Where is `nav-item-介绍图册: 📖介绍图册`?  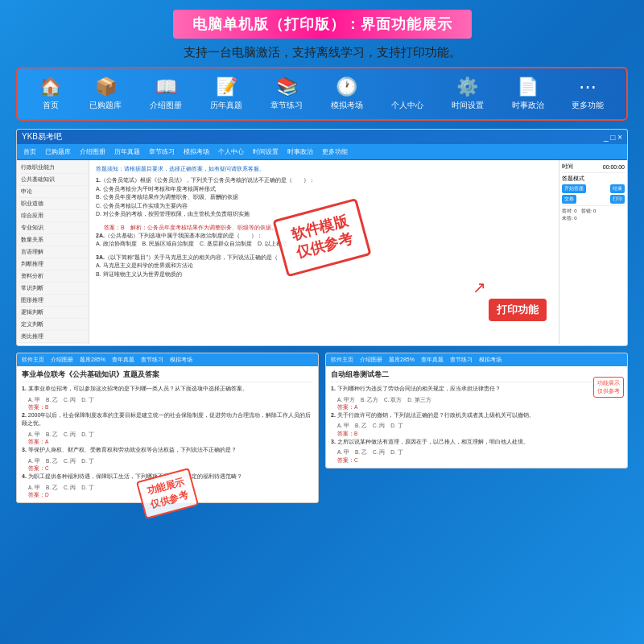
nav-item-介绍图册: 📖介绍图册 is located at coordinates (166, 93).